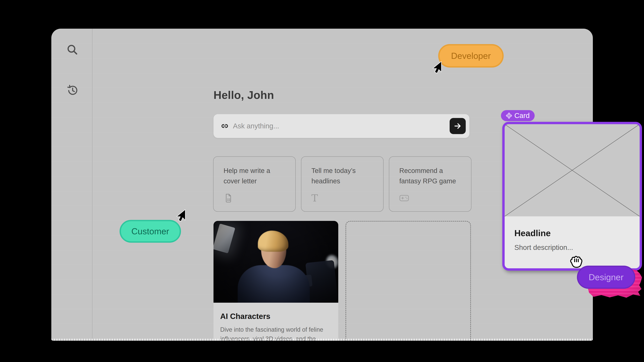 The image size is (644, 362). I want to click on sidebar, so click(72, 185).